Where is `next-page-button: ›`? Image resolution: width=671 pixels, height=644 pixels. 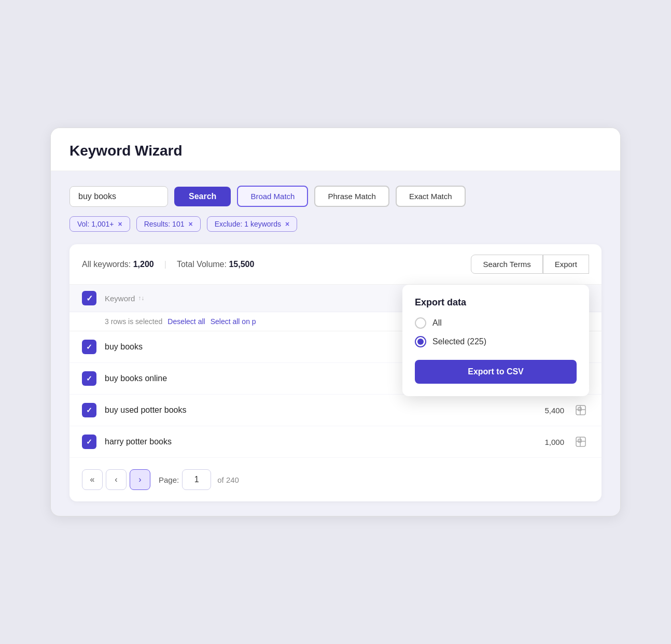
next-page-button: › is located at coordinates (140, 480).